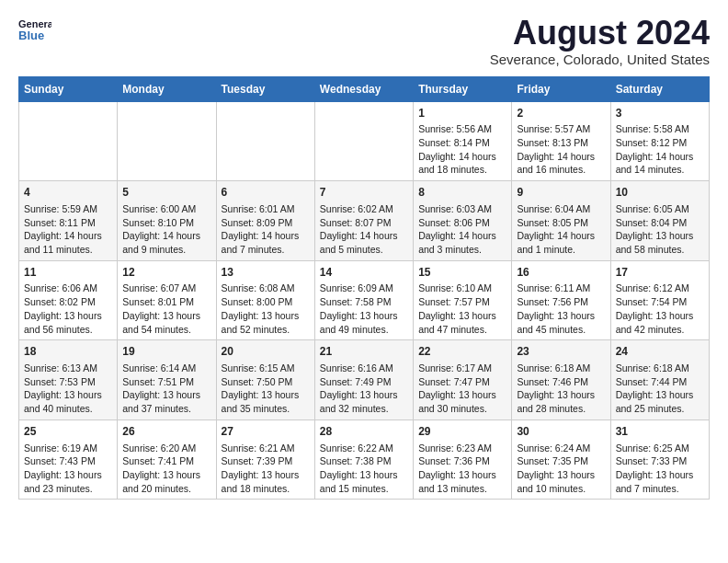  What do you see at coordinates (266, 469) in the screenshot?
I see `day-info: Sunrise: 6:21 AM Sunset: 7:39 PM Dayligh…` at bounding box center [266, 469].